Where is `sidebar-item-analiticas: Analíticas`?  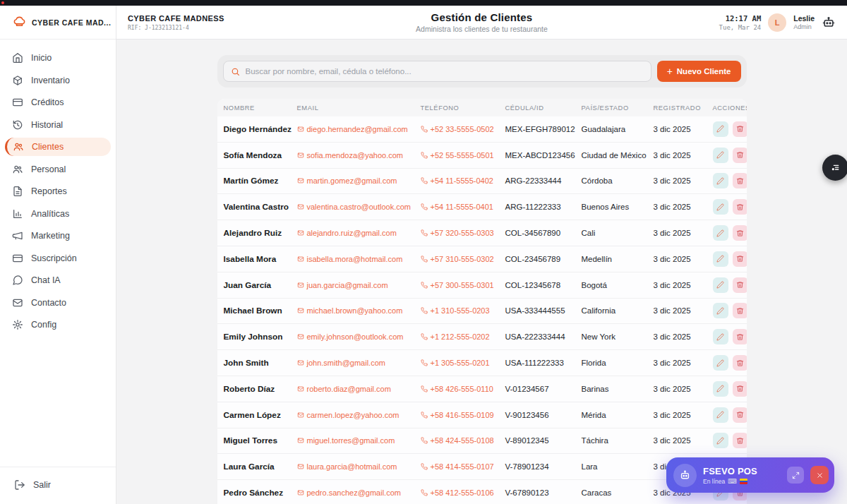 sidebar-item-analiticas: Analíticas is located at coordinates (58, 214).